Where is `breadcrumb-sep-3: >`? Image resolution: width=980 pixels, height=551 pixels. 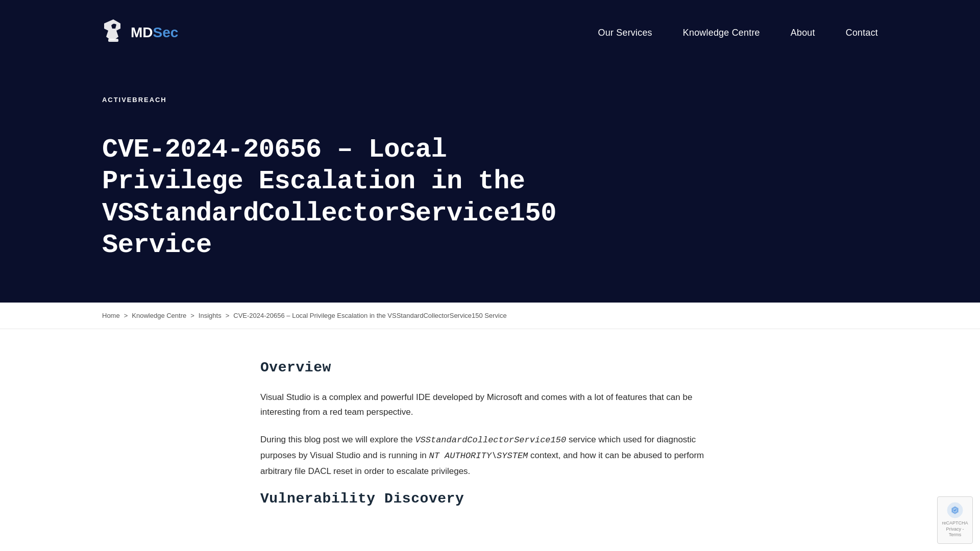
breadcrumb-sep-3: > is located at coordinates (228, 315).